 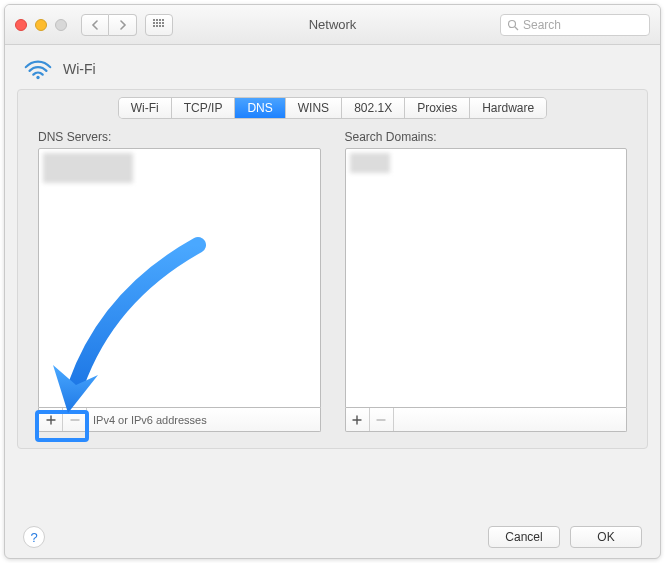 I want to click on zoom-window-button, so click(x=61, y=25).